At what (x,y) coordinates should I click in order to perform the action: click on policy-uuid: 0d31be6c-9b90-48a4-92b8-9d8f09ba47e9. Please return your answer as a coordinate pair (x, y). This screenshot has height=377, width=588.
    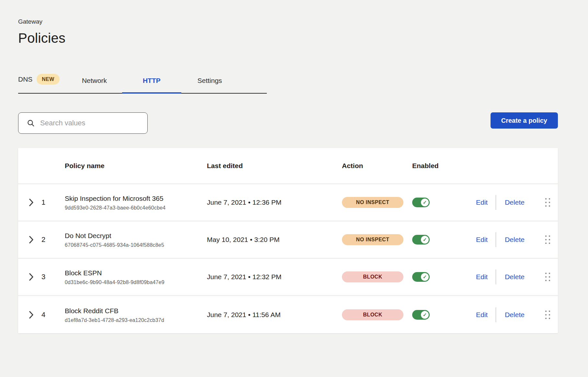
    Looking at the image, I should click on (136, 282).